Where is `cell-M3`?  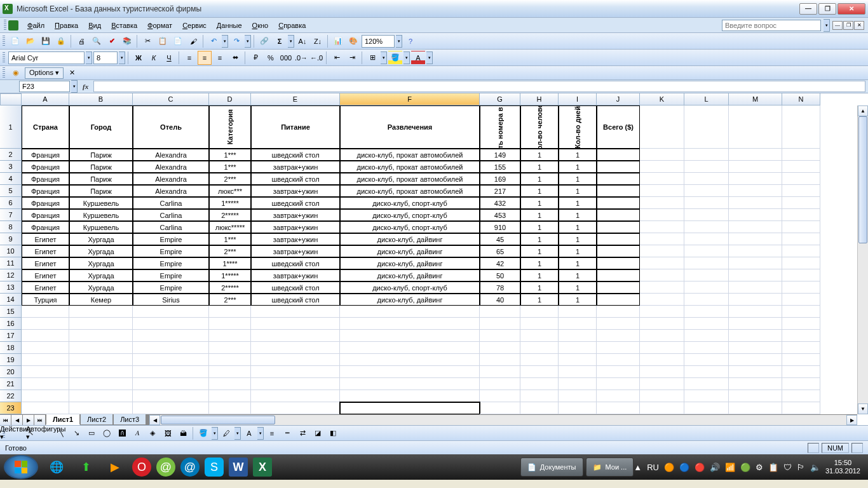 cell-M3 is located at coordinates (756, 166).